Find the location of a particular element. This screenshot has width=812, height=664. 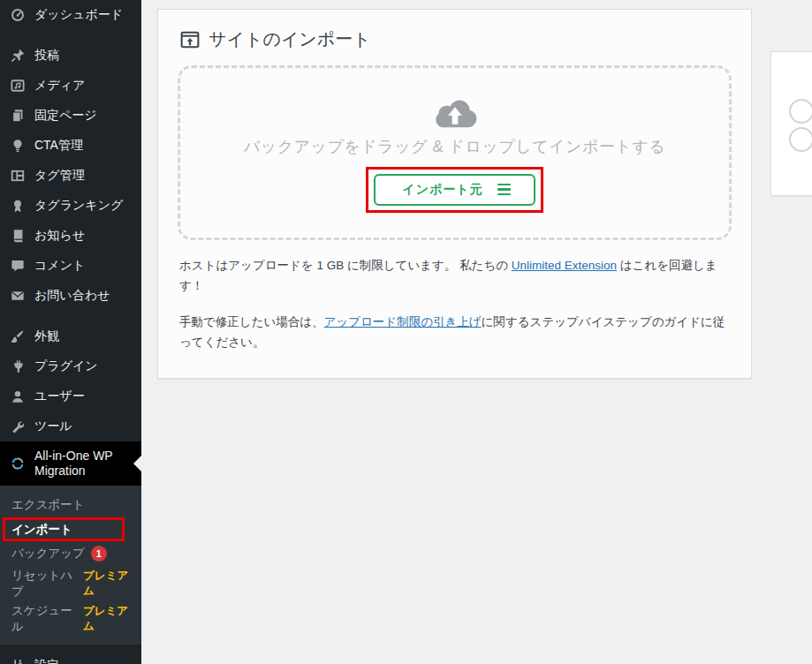

upload-limit-note: ホストはアップロードを 1 GB に制限しています。 私たちの Unlimite… is located at coordinates (454, 276).